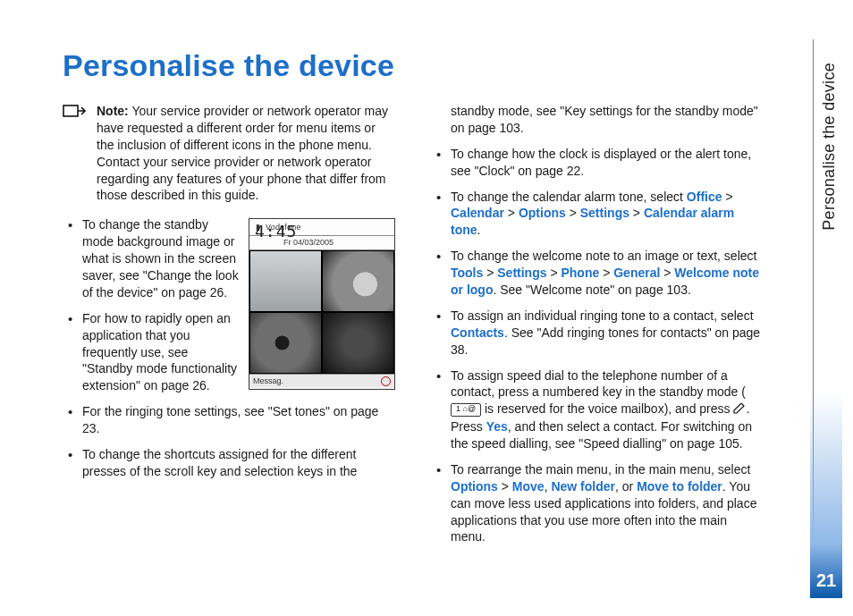 This screenshot has height=616, width=853. I want to click on note-text: Note: Your service provider or network o…, so click(246, 154).